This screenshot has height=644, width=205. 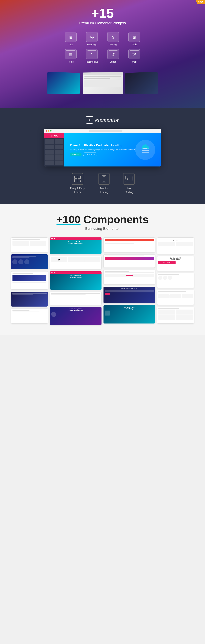 What do you see at coordinates (103, 150) in the screenshot?
I see `editor-body: PHOX Powerful, Flexible Dedica` at bounding box center [103, 150].